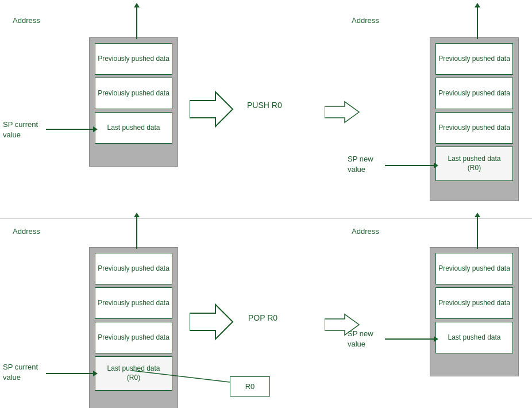 The width and height of the screenshot is (532, 408). I want to click on top-right-cell-4: Last pushed data(R0), so click(475, 164).